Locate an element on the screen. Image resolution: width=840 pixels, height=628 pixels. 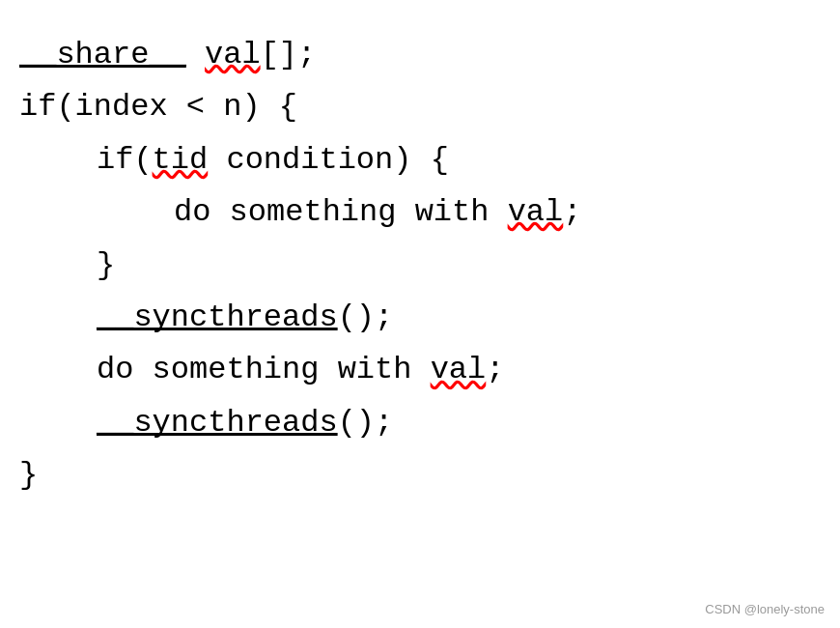
code-line-1: __share__ val[]; is located at coordinates (420, 55).